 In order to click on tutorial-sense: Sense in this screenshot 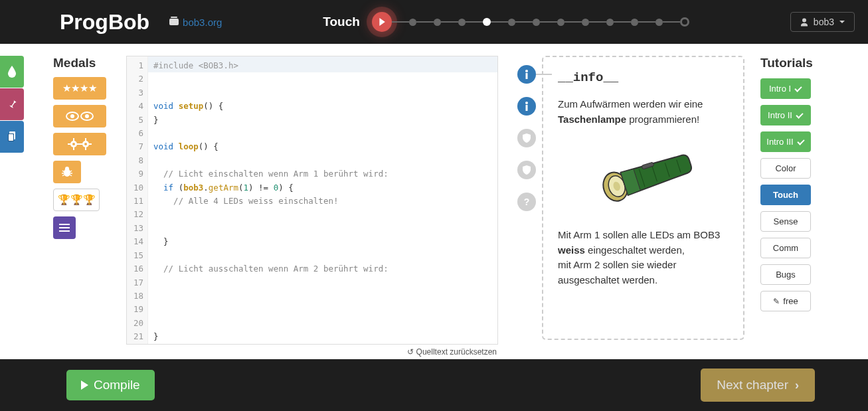, I will do `click(786, 222)`.